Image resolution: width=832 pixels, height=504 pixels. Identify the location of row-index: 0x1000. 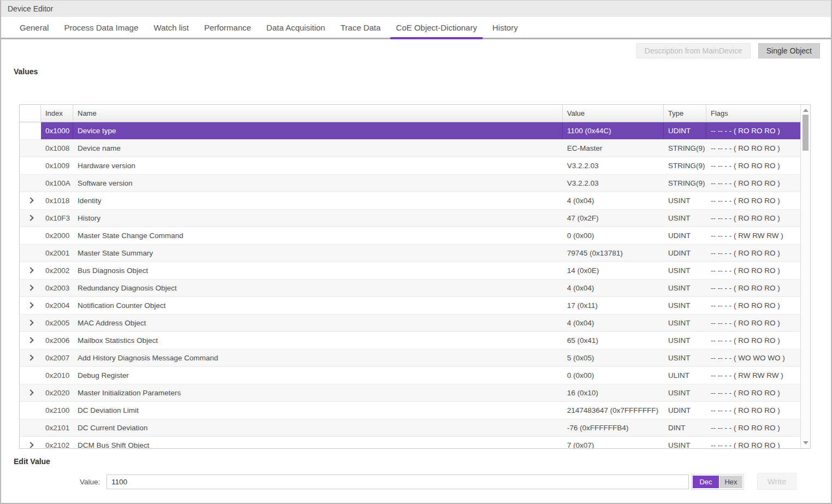
(57, 131).